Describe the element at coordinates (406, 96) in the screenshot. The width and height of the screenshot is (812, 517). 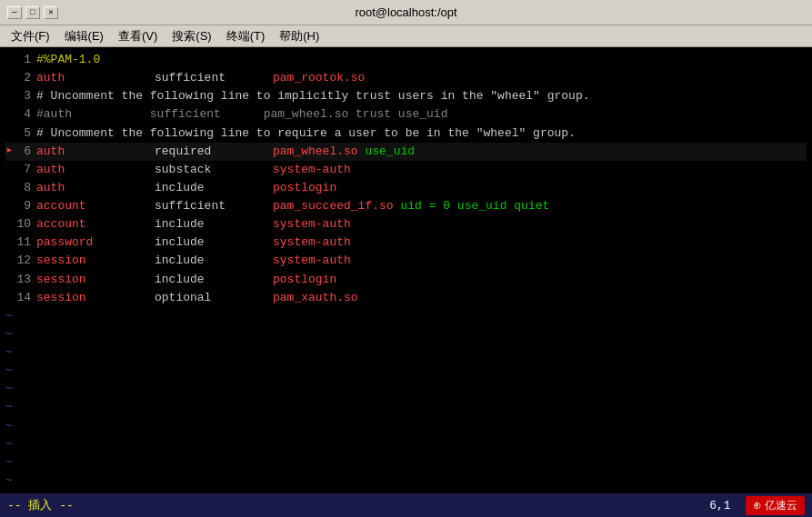
I see `code-line: 3# Uncomment the following line to impli…` at that location.